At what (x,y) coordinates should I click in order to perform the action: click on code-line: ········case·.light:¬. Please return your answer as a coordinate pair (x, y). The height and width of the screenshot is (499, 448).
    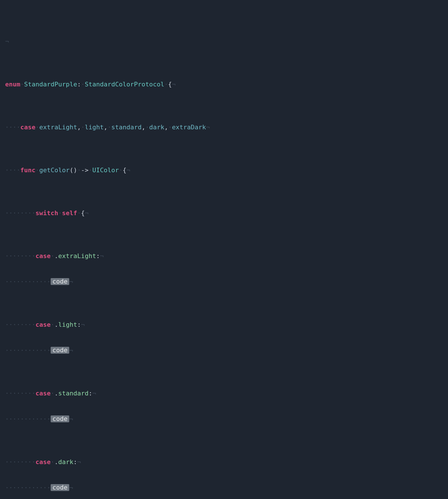
    Looking at the image, I should click on (224, 325).